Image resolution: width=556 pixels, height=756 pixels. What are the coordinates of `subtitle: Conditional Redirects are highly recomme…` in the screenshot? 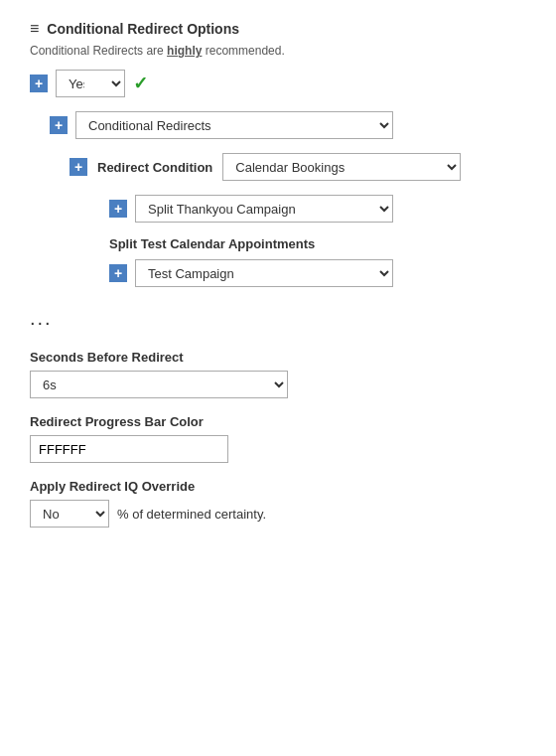 It's located at (278, 51).